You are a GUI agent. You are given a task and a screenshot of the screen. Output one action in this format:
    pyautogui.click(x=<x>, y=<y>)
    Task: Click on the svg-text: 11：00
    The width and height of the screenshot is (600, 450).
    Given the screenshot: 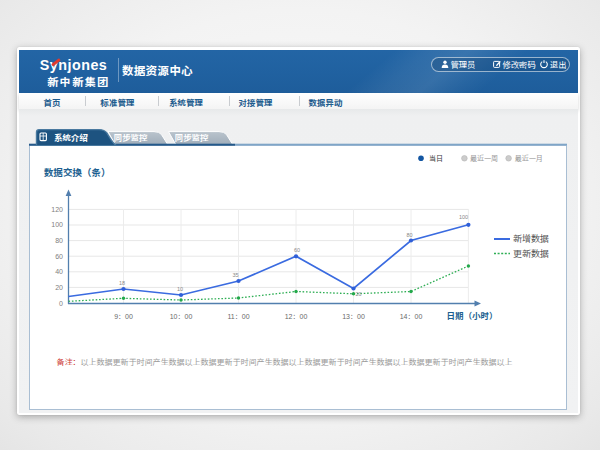 What is the action you would take?
    pyautogui.click(x=238, y=316)
    